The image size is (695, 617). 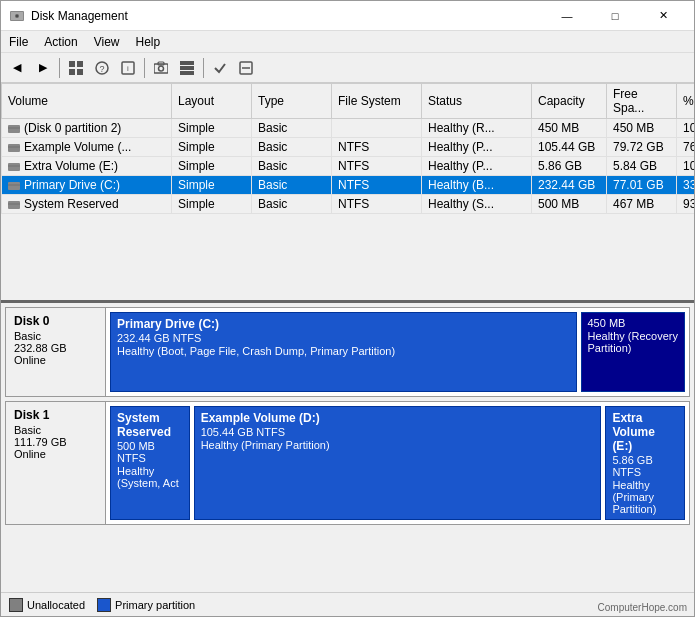 What do you see at coordinates (107, 42) in the screenshot?
I see `menu-view: View` at bounding box center [107, 42].